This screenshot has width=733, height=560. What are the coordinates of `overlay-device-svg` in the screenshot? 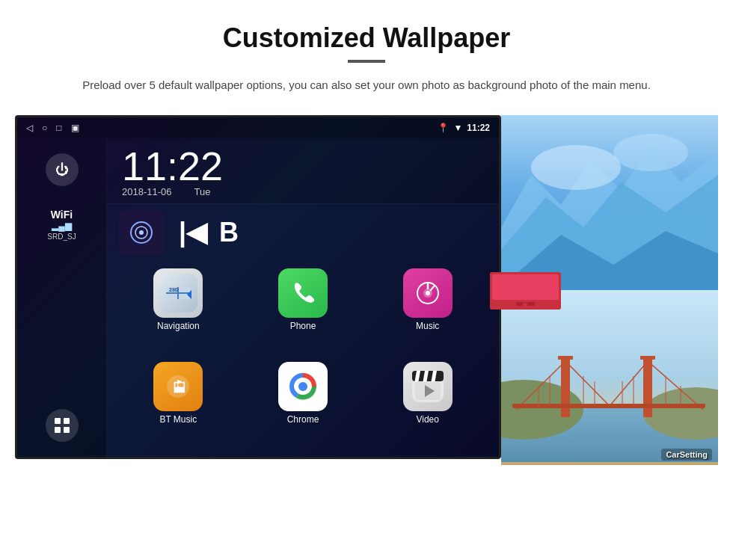 It's located at (525, 291).